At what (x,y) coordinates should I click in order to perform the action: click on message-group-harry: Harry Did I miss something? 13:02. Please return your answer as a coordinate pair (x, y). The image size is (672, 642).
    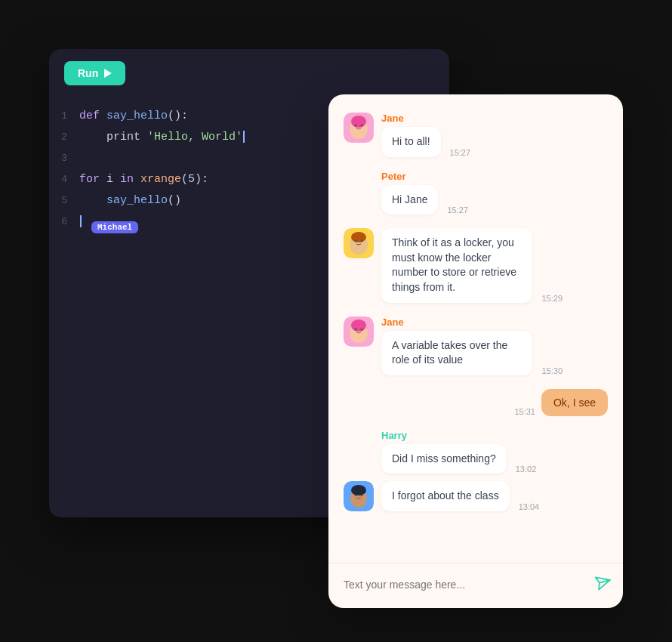
    Looking at the image, I should click on (476, 471).